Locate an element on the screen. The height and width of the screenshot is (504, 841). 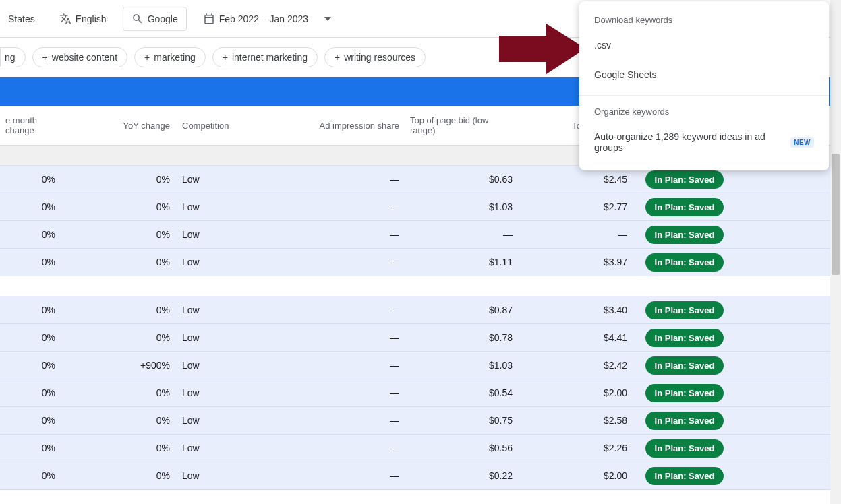
filter-chip-partial: ng is located at coordinates (13, 57).